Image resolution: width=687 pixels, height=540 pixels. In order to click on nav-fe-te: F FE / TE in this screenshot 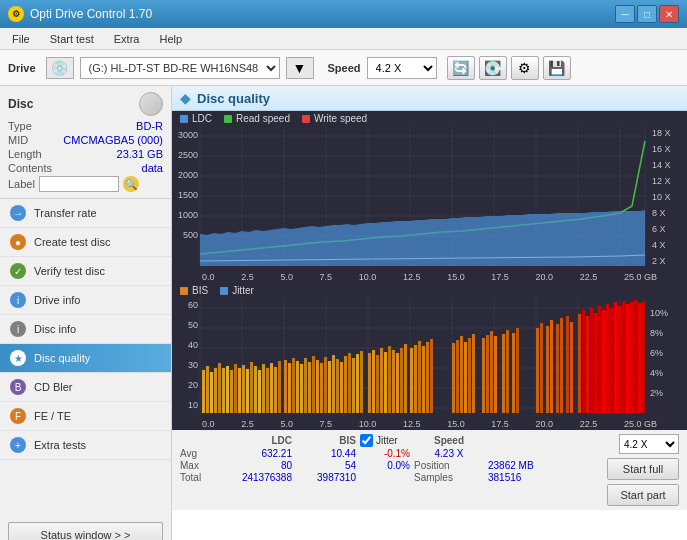, I will do `click(86, 416)`.